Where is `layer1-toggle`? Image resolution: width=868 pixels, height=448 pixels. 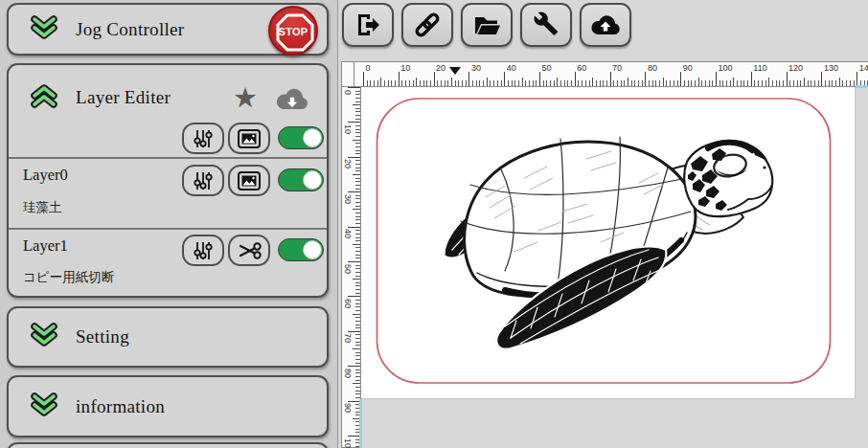
layer1-toggle is located at coordinates (301, 250).